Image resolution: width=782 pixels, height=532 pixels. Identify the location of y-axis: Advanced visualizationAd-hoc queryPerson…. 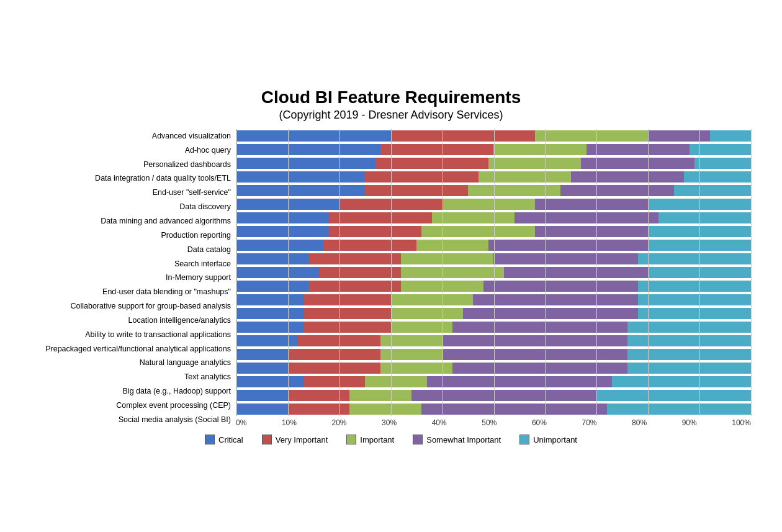
(133, 278).